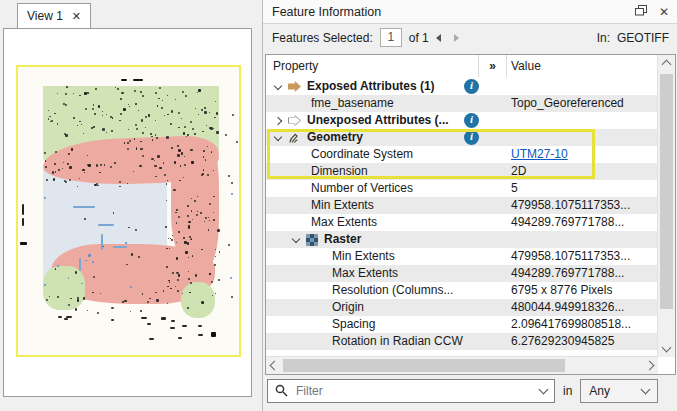 The image size is (677, 411). What do you see at coordinates (540, 154) in the screenshot?
I see `property-value-link: UTM27-10` at bounding box center [540, 154].